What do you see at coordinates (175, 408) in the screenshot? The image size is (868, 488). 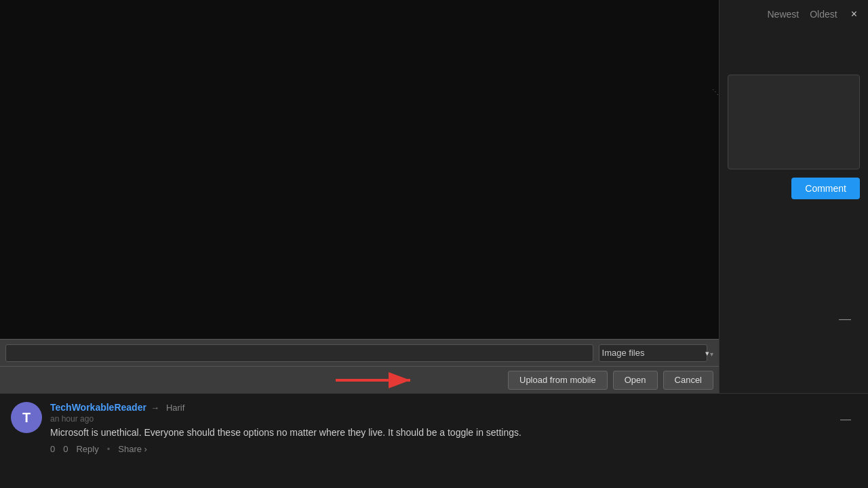 I see `comment-reply-name: Harif` at bounding box center [175, 408].